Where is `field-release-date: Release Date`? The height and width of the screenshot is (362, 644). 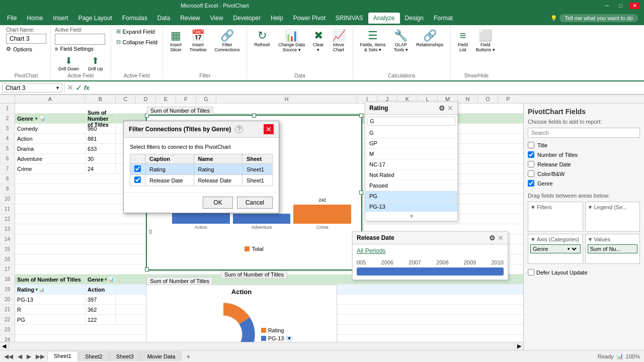 field-release-date: Release Date is located at coordinates (584, 164).